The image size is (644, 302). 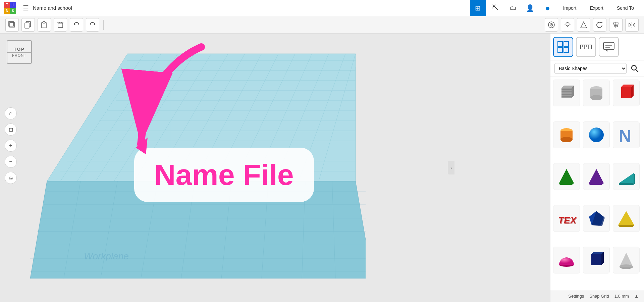 What do you see at coordinates (609, 47) in the screenshot?
I see `chat-panel-tab` at bounding box center [609, 47].